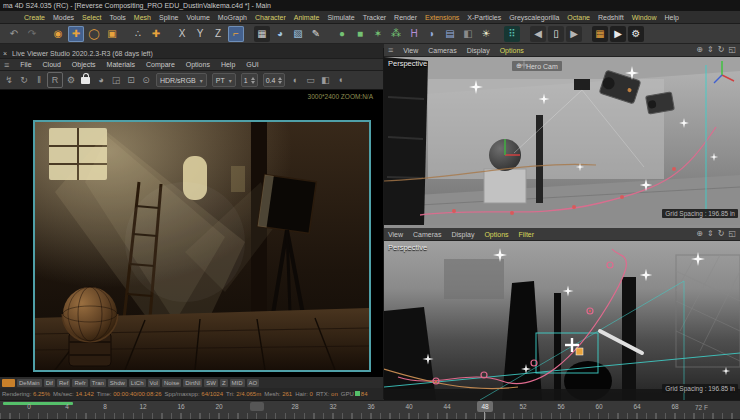 This screenshot has height=420, width=740. I want to click on scale-tool-icon: ▣, so click(112, 34).